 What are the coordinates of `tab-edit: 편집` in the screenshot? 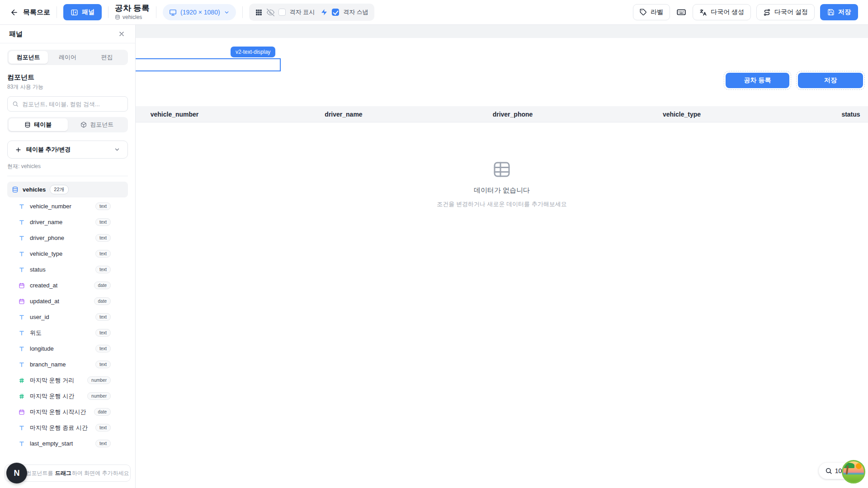 It's located at (107, 57).